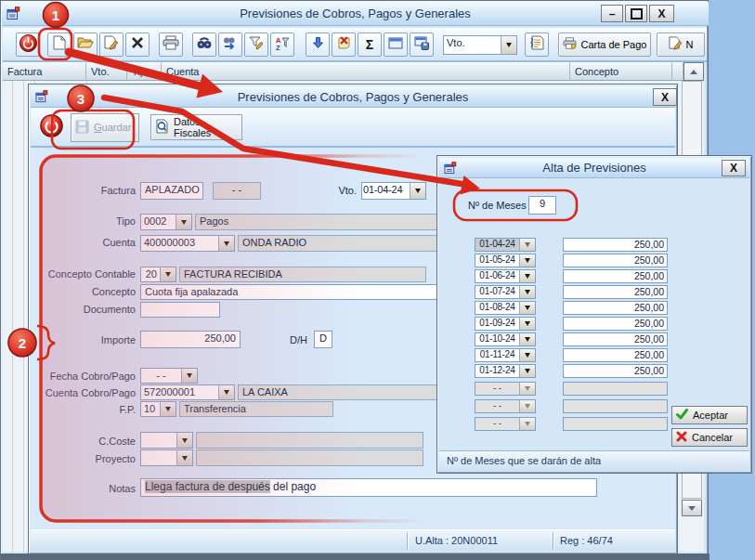 The width and height of the screenshot is (755, 560). I want to click on proyecto-combo, so click(167, 458).